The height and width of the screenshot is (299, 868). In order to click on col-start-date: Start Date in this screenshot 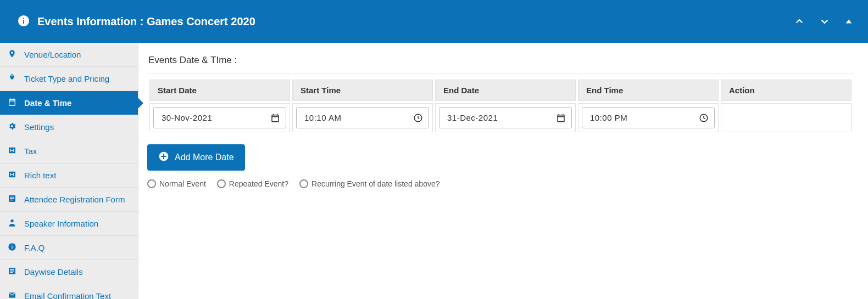, I will do `click(220, 90)`.